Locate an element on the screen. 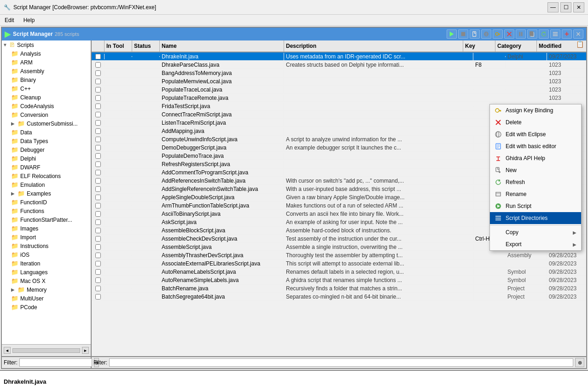 The width and height of the screenshot is (588, 392). table-row: AutoRenameLabelsScript.java Renames defa… is located at coordinates (339, 272).